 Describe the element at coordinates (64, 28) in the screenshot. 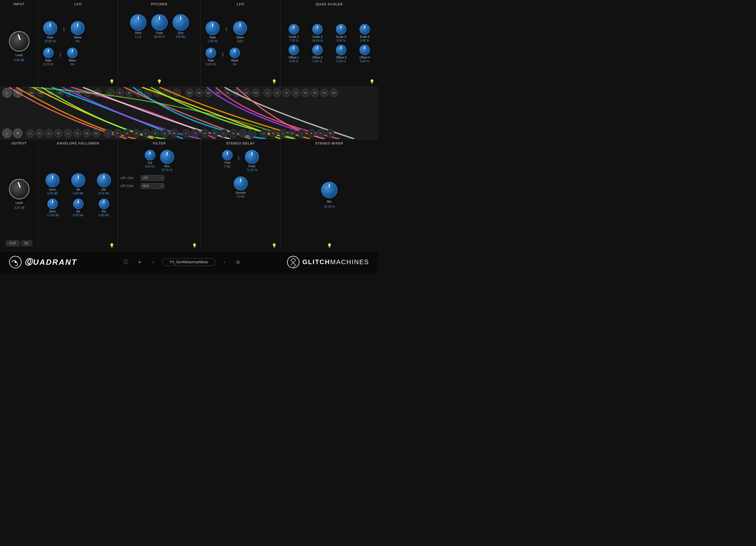

I see `lfo1-wave-icon1: ⌇` at that location.